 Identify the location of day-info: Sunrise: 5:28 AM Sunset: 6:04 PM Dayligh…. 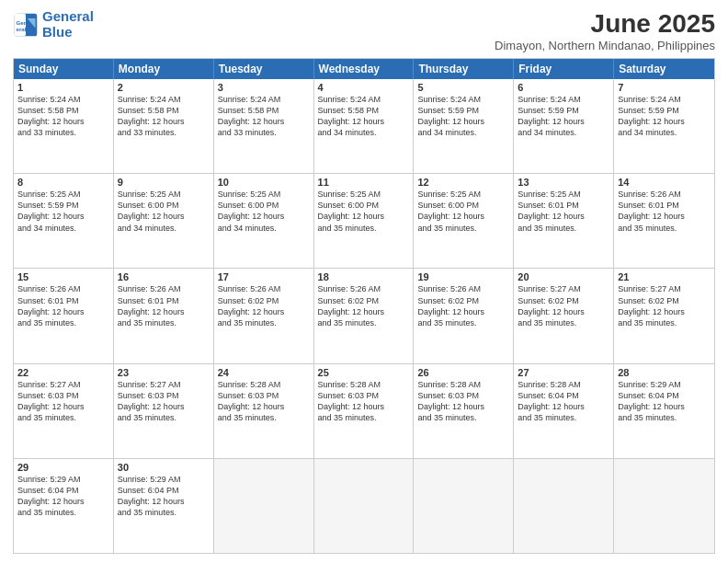
(563, 401).